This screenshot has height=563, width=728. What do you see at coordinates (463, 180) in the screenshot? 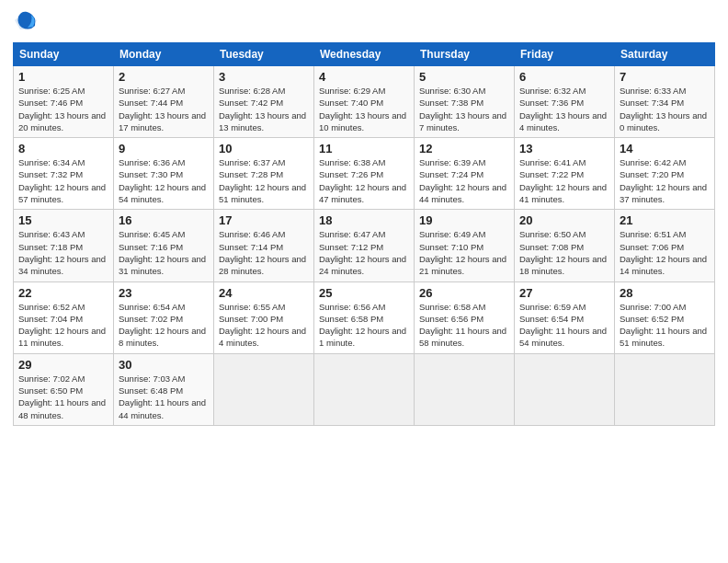
I see `day-info: Sunrise: 6:39 AMSunset: 7:24 PMDaylight:…` at bounding box center [463, 180].